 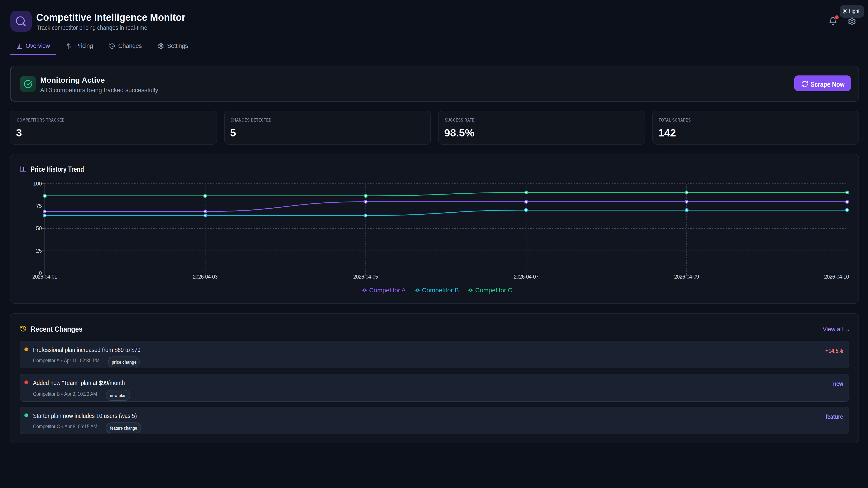 I want to click on svg-text: 2026-04-07, so click(x=526, y=276).